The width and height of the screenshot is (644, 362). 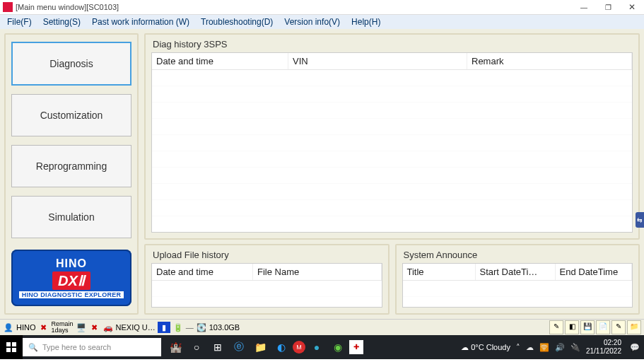 I want to click on title-bar: [Main menu window][SC0103] — ❐ ✕, so click(x=322, y=7).